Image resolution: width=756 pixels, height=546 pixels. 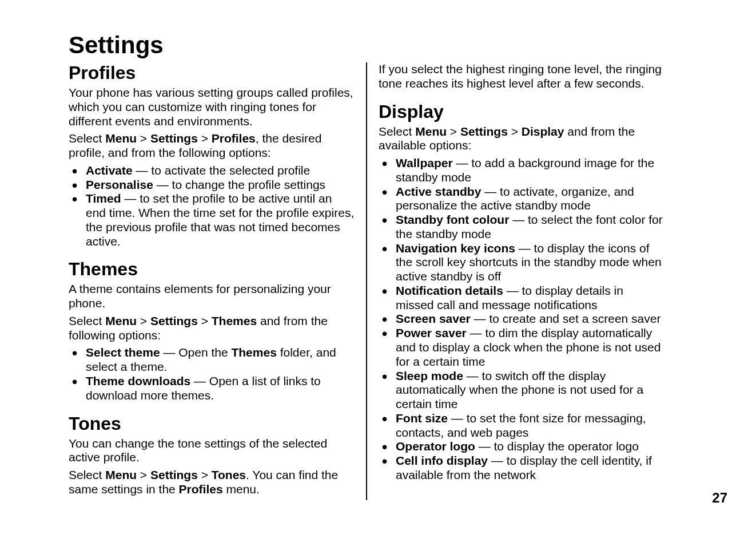 What do you see at coordinates (424, 163) in the screenshot?
I see `option-term: Wallpaper` at bounding box center [424, 163].